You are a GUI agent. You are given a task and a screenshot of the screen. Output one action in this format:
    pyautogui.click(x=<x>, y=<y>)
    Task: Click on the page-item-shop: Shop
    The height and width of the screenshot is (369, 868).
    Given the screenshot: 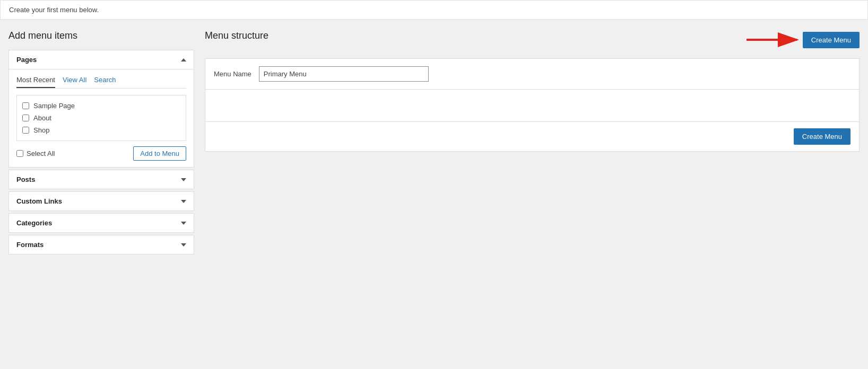 What is the action you would take?
    pyautogui.click(x=101, y=130)
    